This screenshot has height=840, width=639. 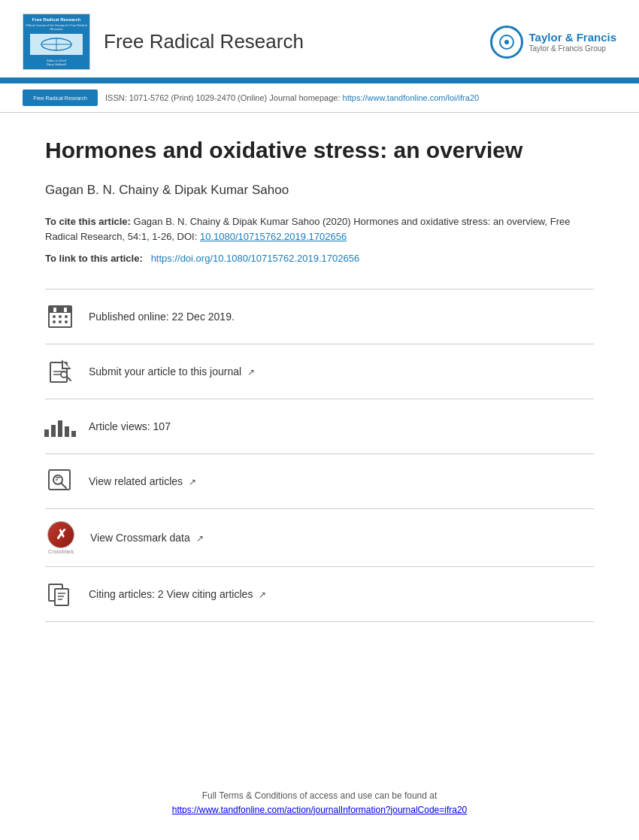 What do you see at coordinates (61, 552) in the screenshot?
I see `crossmark-label-text: CrossMark` at bounding box center [61, 552].